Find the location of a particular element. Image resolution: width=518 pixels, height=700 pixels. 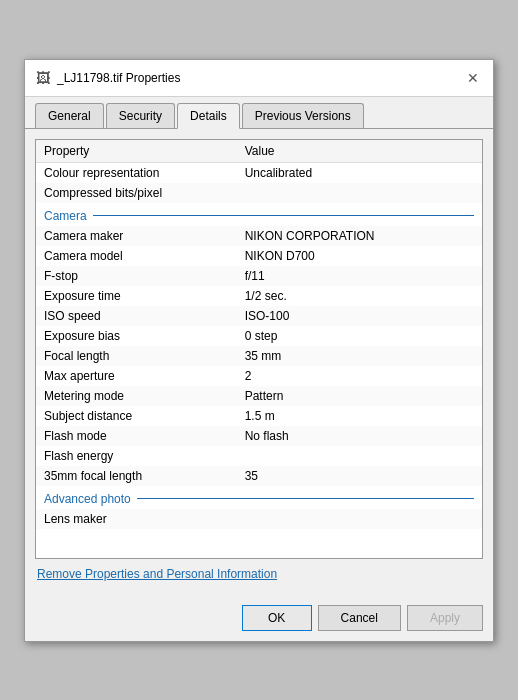

window-icon: 🖼 is located at coordinates (43, 78).